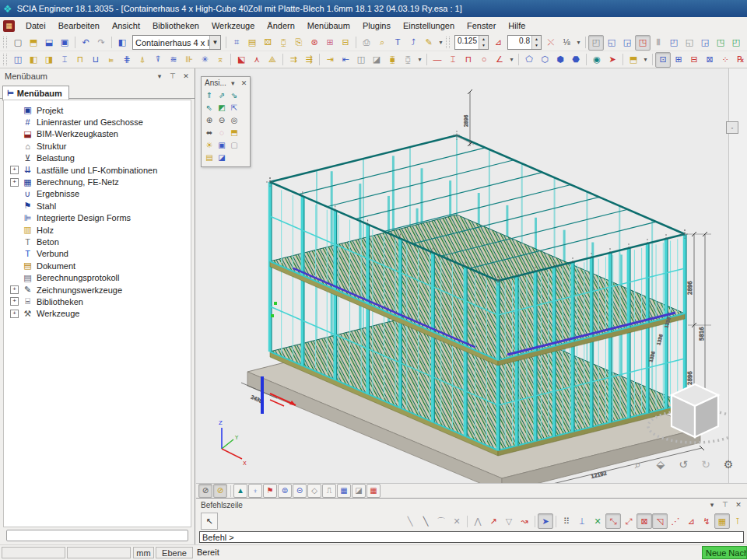 This screenshot has width=747, height=560. What do you see at coordinates (359, 491) in the screenshot?
I see `show-rendering-icon: ◪` at bounding box center [359, 491].